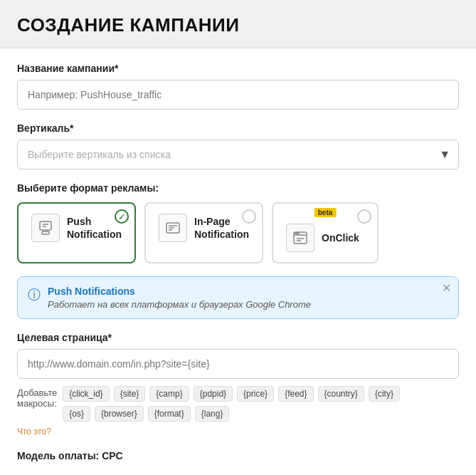  What do you see at coordinates (77, 414) in the screenshot?
I see `macro-tag-os: {os}` at bounding box center [77, 414].